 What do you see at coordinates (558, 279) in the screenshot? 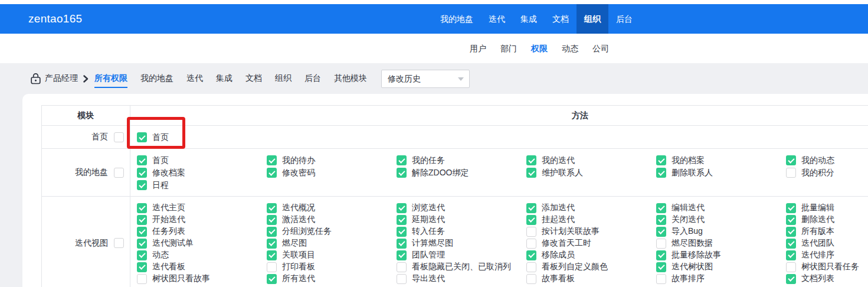
I see `method-label: 故事看板` at bounding box center [558, 279].